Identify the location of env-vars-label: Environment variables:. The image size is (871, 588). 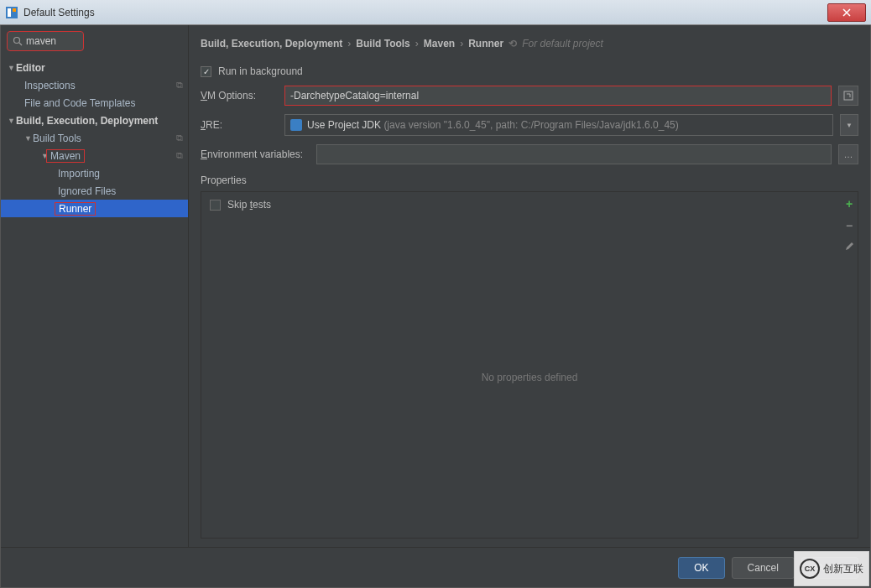
(255, 154).